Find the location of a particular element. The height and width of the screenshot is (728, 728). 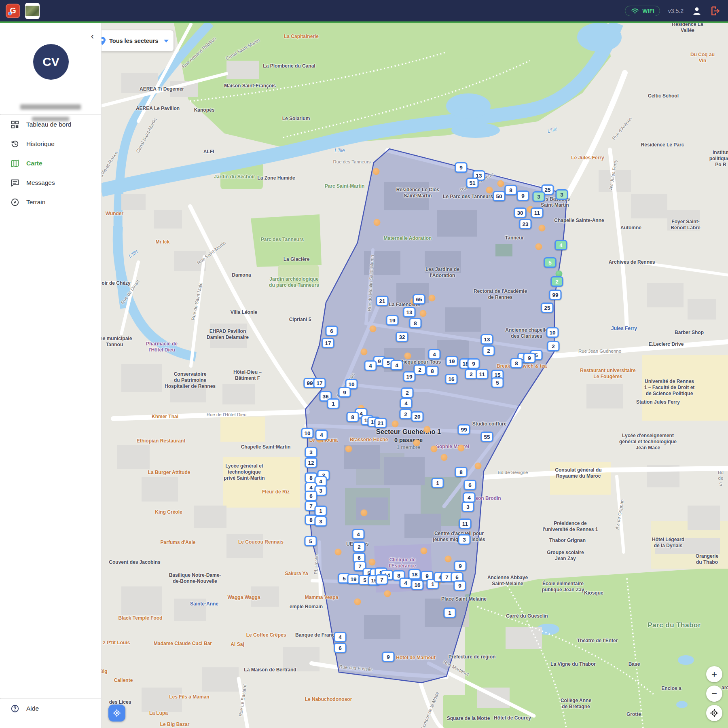

numbered-map-marker: 6 is located at coordinates (332, 331).